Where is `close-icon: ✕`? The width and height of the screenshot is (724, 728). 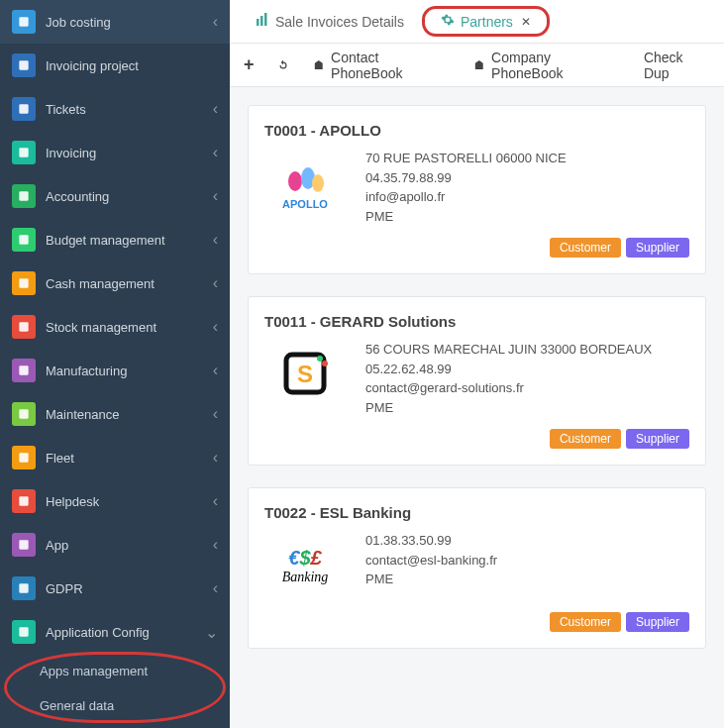
close-icon: ✕ is located at coordinates (526, 22).